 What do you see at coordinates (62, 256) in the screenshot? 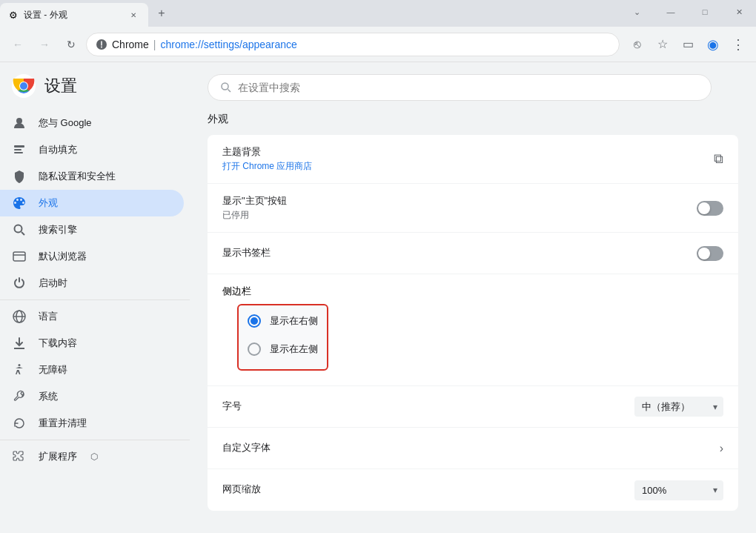
I see `sidebar-label-browser: 默认浏览器` at bounding box center [62, 256].